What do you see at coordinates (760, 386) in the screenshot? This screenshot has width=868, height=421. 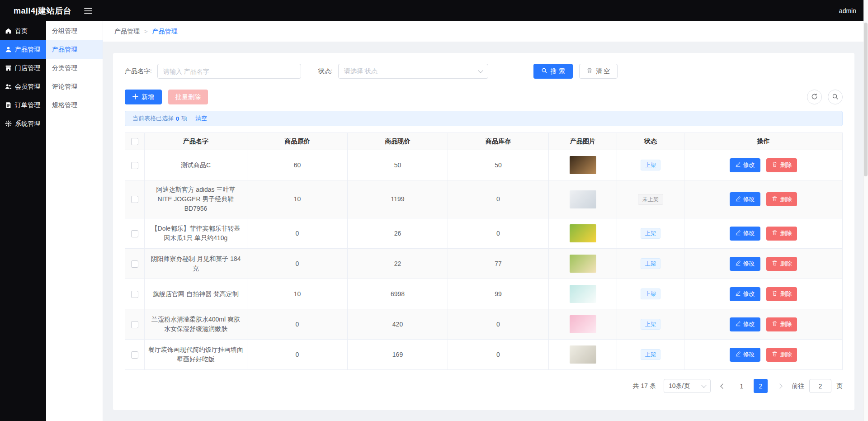 I see `page-button-2: 2` at bounding box center [760, 386].